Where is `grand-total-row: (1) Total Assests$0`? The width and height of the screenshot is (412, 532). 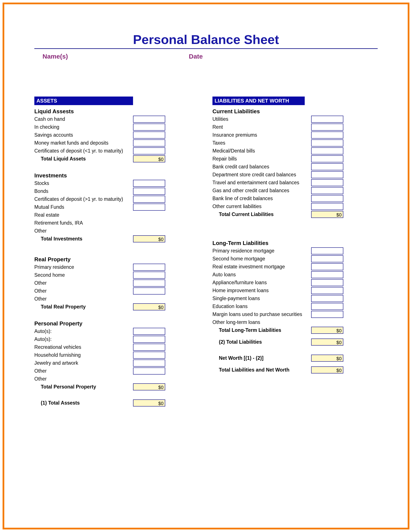
grand-total-row: (1) Total Assests$0 is located at coordinates (112, 403).